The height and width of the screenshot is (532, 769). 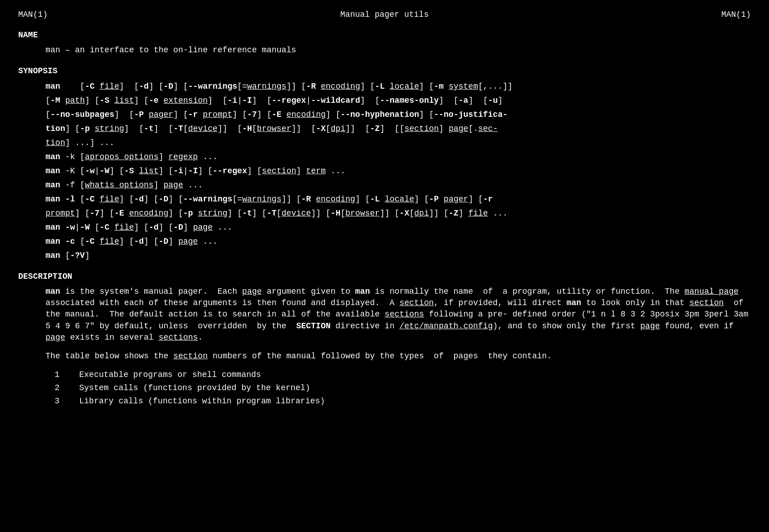 I want to click on synopsis-line-1: man [-C file] [-d] [-D] [--warnings[=war…, so click(x=398, y=86).